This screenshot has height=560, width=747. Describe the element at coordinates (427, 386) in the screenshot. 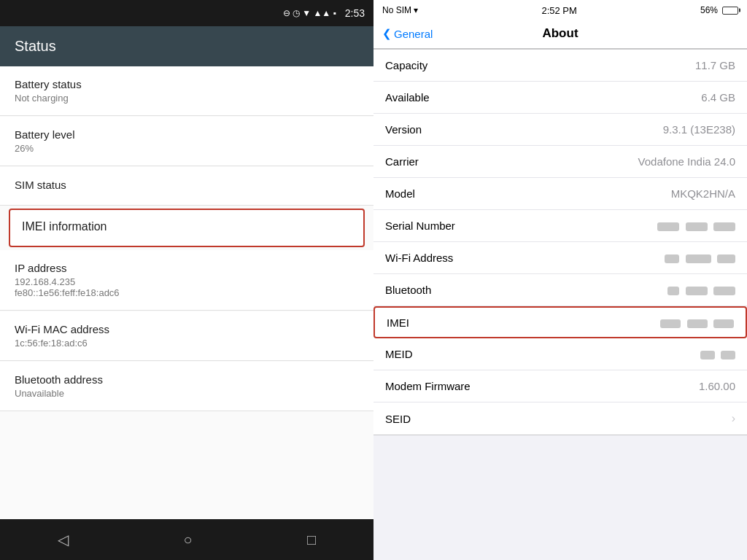

I see `modem-firmware-label: Modem Firmware` at that location.